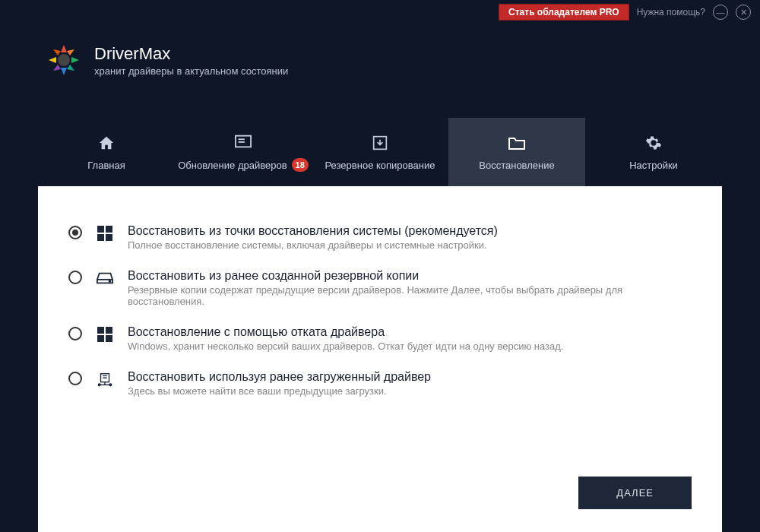 This screenshot has height=532, width=760. Describe the element at coordinates (380, 152) in the screenshot. I see `tab-backup: Резервное копирование` at that location.